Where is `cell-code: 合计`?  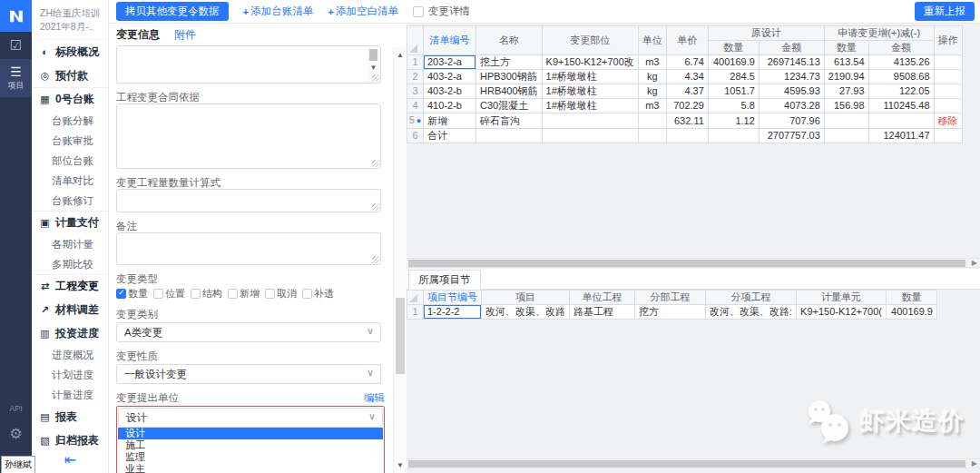
cell-code: 合计 is located at coordinates (450, 136).